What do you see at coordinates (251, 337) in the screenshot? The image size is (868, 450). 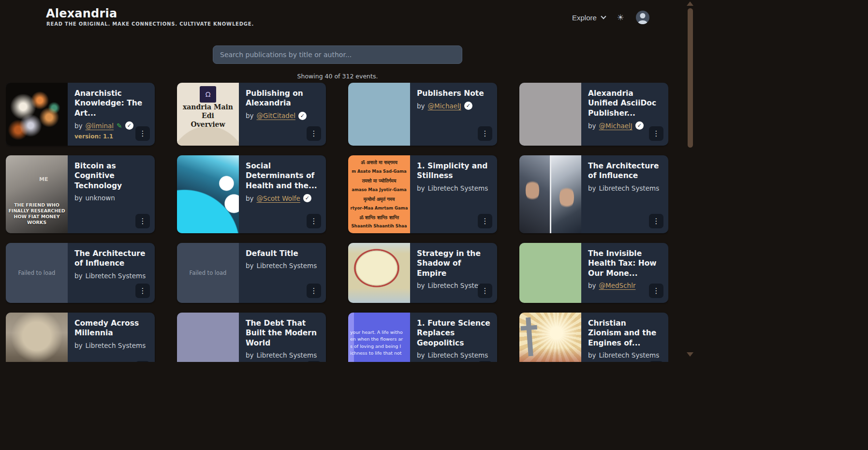 I see `publication-card: The Debt That Built the Modern WorldbyLi…` at bounding box center [251, 337].